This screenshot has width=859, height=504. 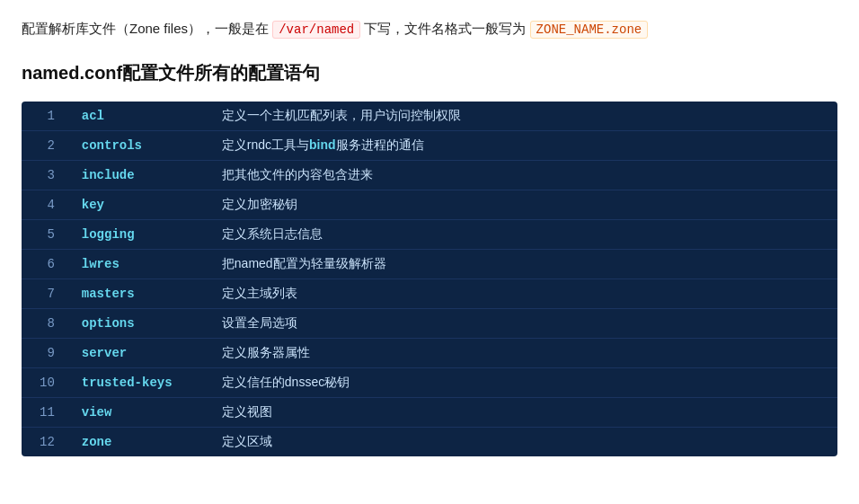 I want to click on table-row: 12zone定义区域, so click(x=430, y=442).